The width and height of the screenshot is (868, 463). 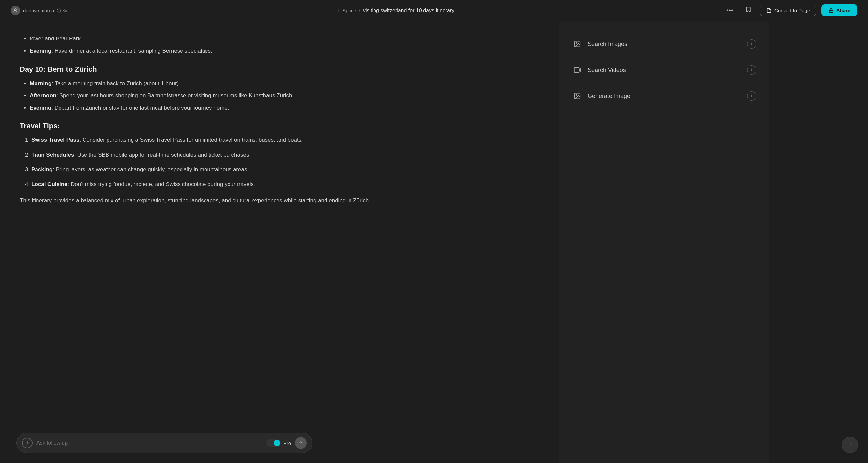 I want to click on search-images-item: Search Images +, so click(x=664, y=44).